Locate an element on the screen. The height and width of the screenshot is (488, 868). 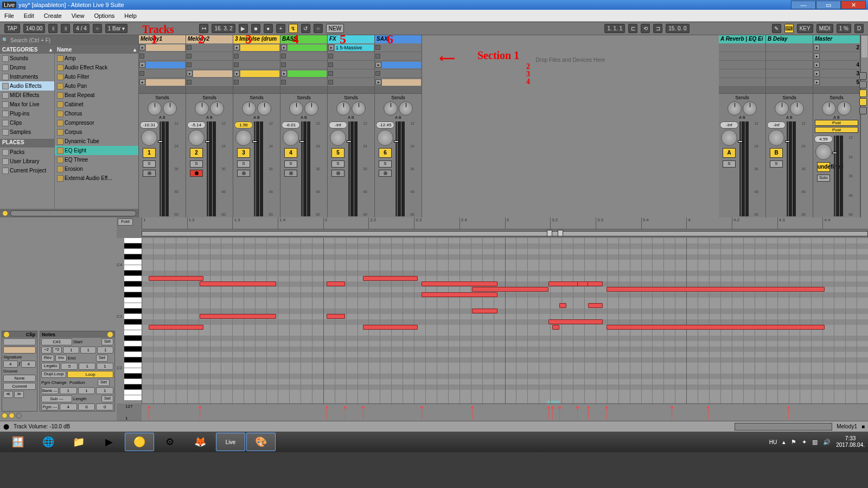
clip-name is located at coordinates (20, 342).